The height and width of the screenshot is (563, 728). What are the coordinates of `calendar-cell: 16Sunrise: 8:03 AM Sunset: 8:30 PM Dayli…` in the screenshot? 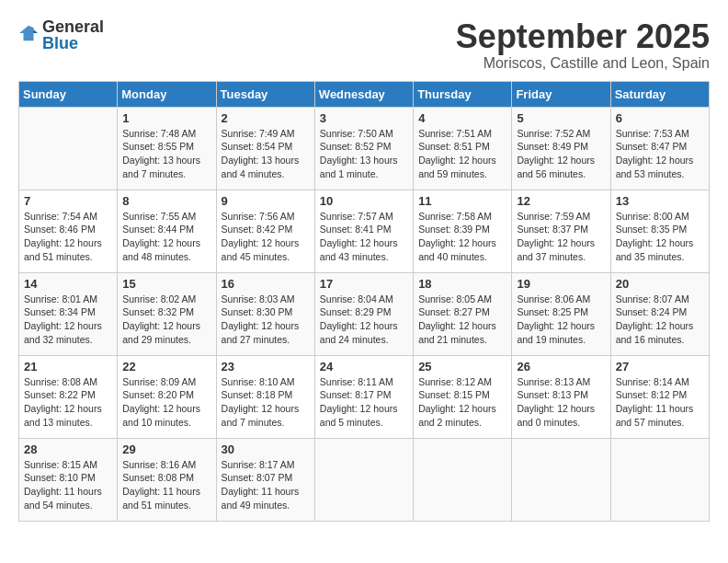 It's located at (265, 314).